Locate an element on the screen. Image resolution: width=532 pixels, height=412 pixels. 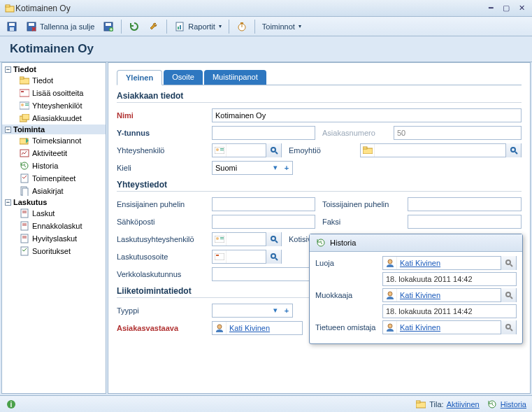
sidebar-item-asiakirjat: Asiakirjat is located at coordinates (54, 191).